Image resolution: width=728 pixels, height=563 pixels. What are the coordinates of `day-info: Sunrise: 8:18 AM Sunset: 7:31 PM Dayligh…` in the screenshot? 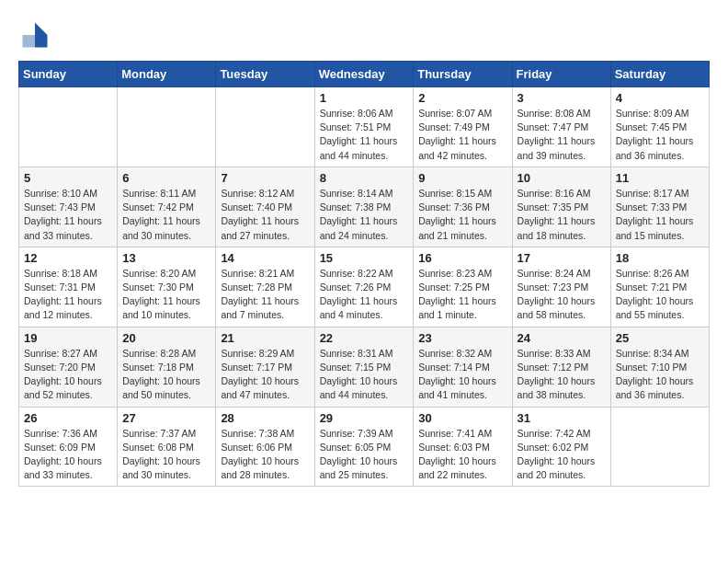 It's located at (68, 294).